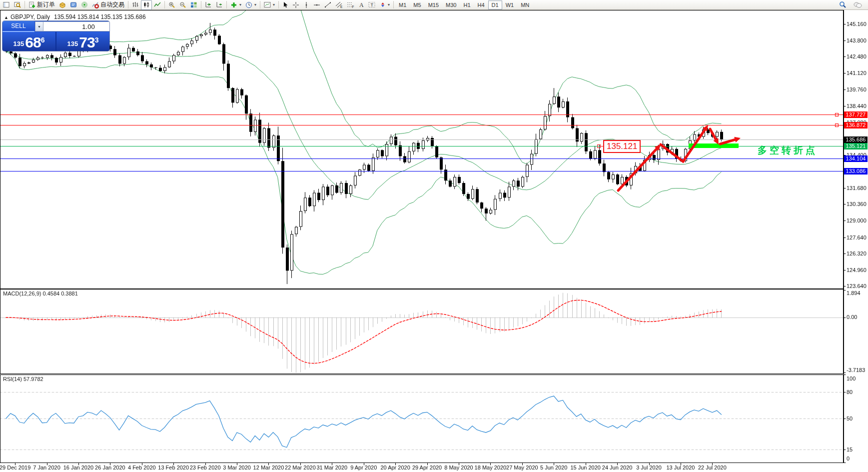 This screenshot has height=472, width=868. Describe the element at coordinates (681, 468) in the screenshot. I see `date-axis-label: 13 Jul 2020` at that location.